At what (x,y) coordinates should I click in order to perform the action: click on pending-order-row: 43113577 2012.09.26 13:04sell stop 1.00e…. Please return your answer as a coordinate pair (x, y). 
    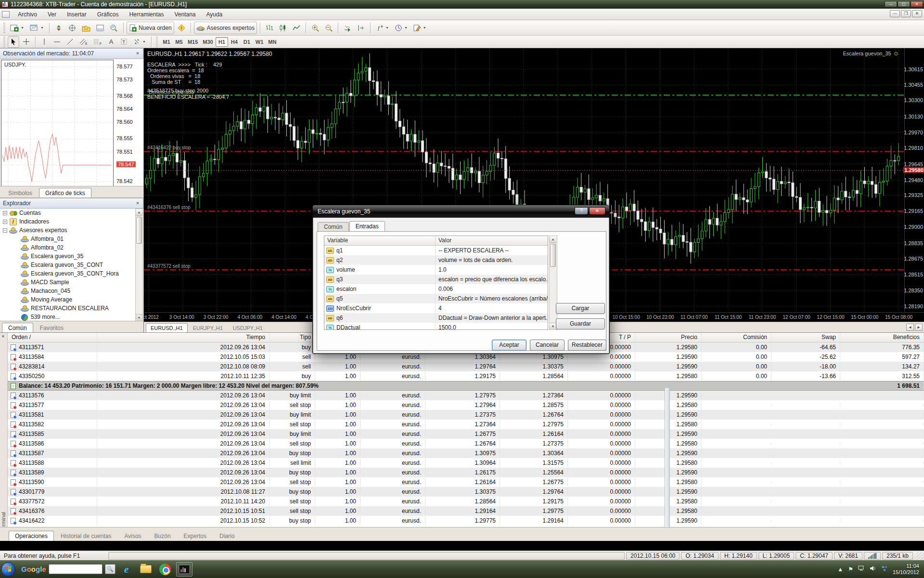
    Looking at the image, I should click on (466, 405).